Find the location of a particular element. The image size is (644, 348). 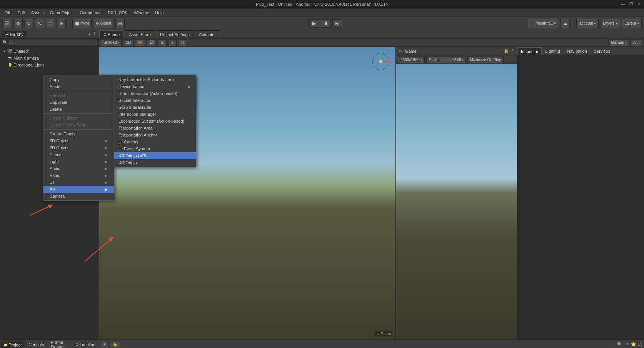

cloud-btn: ☁ is located at coordinates (565, 23).